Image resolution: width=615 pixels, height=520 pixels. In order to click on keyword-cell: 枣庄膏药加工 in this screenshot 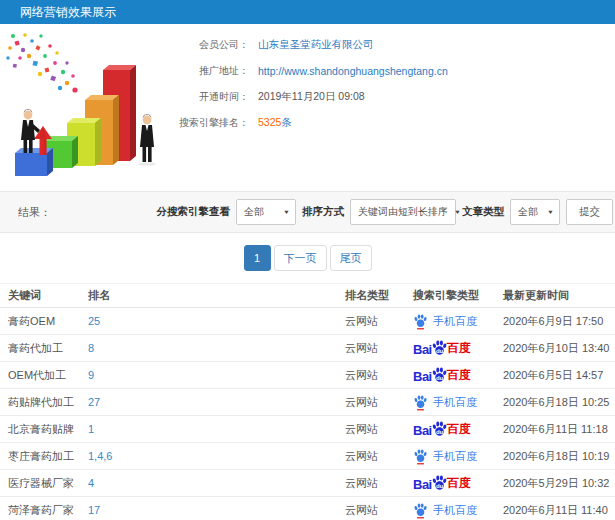, I will do `click(40, 456)`.